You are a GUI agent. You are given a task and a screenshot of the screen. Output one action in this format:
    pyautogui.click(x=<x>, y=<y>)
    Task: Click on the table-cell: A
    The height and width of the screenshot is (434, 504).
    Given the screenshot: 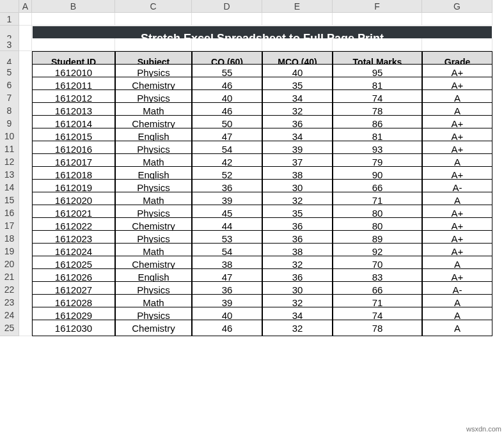 What is the action you would take?
    pyautogui.click(x=457, y=328)
    